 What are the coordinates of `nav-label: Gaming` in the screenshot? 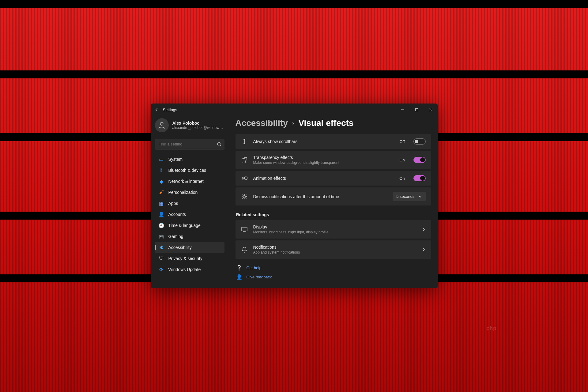 It's located at (176, 236).